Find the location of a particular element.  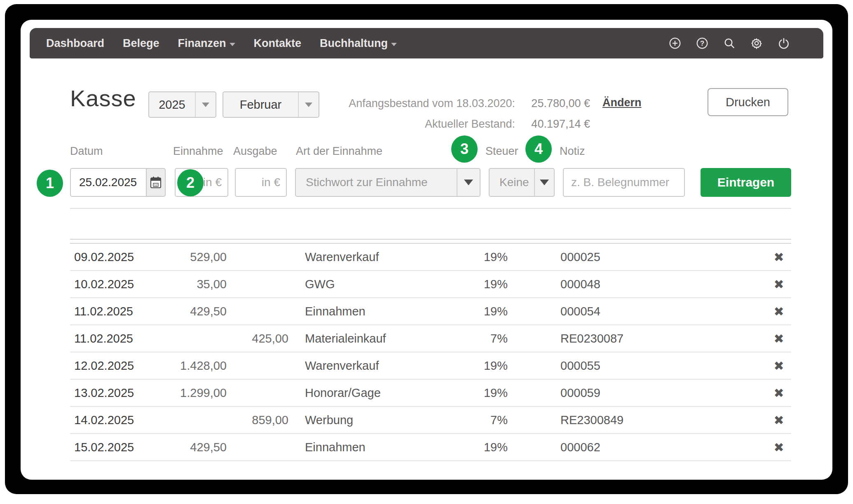

column-label-notiz: Notiz is located at coordinates (572, 152).